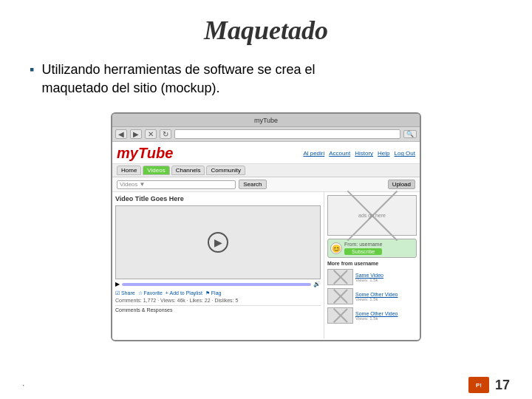 The height and width of the screenshot is (399, 532). What do you see at coordinates (266, 79) in the screenshot?
I see `bullet-section: ▪ Utilizando herramientas de software se…` at bounding box center [266, 79].